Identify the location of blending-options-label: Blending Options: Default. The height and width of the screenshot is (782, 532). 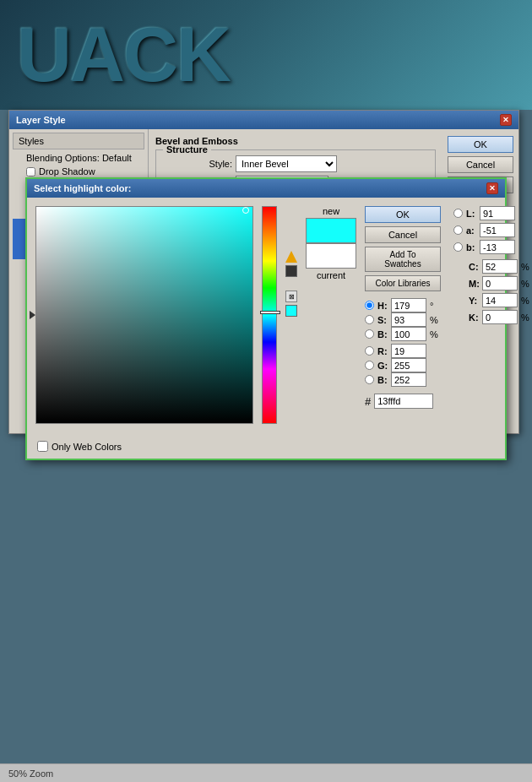
(79, 158).